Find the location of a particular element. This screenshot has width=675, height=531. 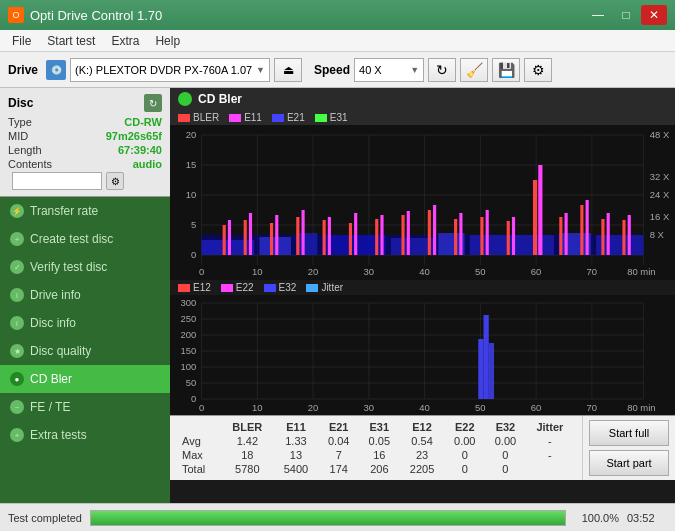

svg-text: 150 is located at coordinates (189, 351).